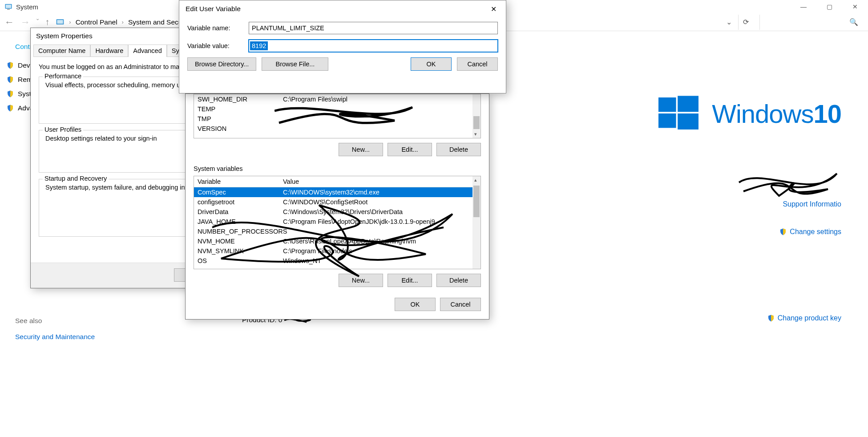  Describe the element at coordinates (803, 7) in the screenshot. I see `minimize-button: —` at that location.